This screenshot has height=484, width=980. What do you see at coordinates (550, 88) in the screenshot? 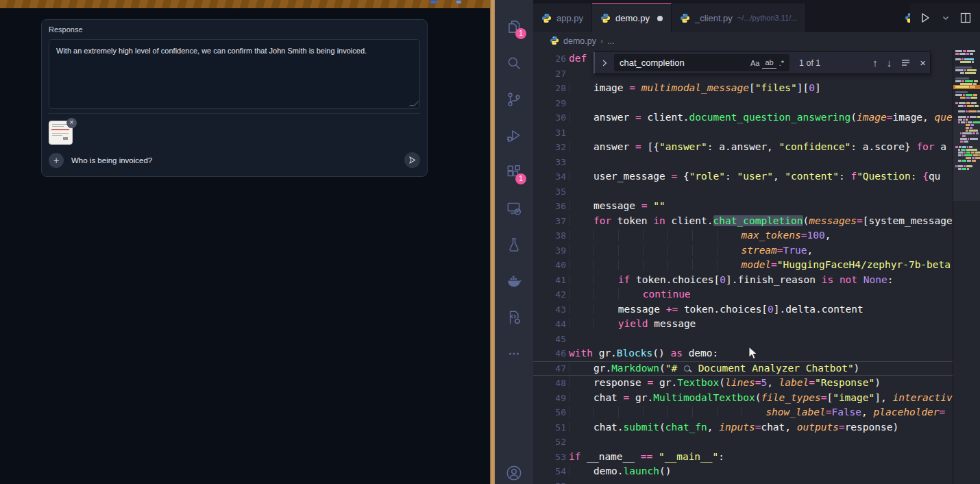
I see `line-number: 28` at bounding box center [550, 88].